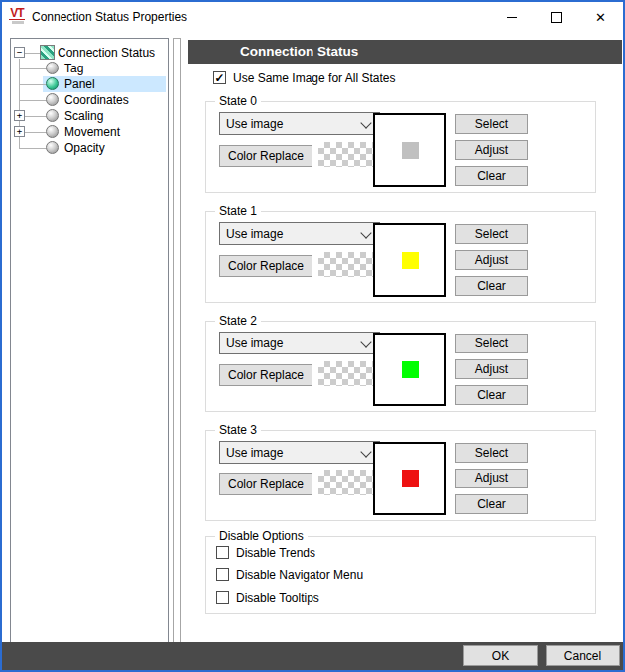 This screenshot has height=672, width=625. What do you see at coordinates (405, 52) in the screenshot?
I see `panel-header: Connection Status` at bounding box center [405, 52].